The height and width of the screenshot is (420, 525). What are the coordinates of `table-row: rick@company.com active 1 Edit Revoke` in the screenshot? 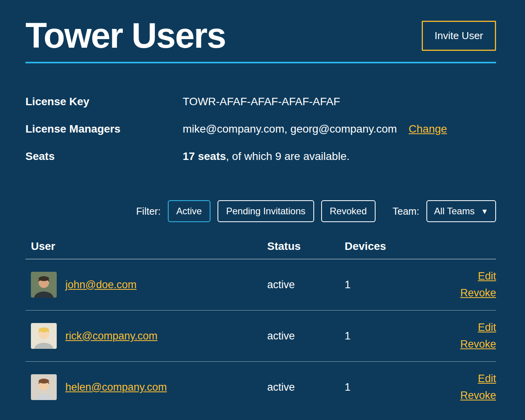 It's located at (261, 336).